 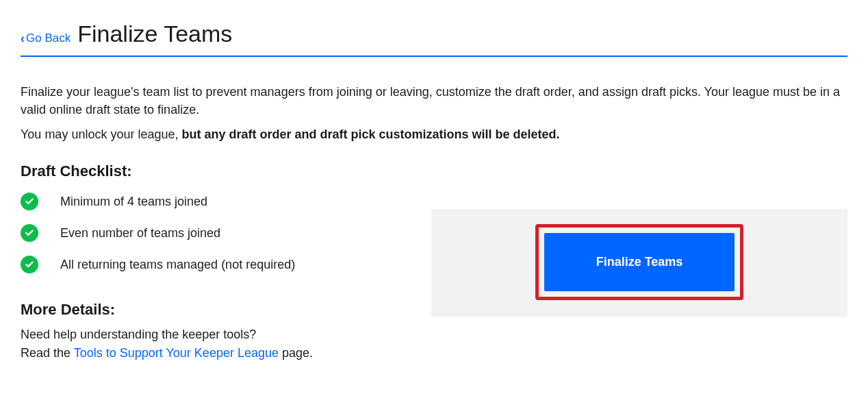 I want to click on unlock-note: You may unlock your league, but any draf…, so click(x=434, y=134).